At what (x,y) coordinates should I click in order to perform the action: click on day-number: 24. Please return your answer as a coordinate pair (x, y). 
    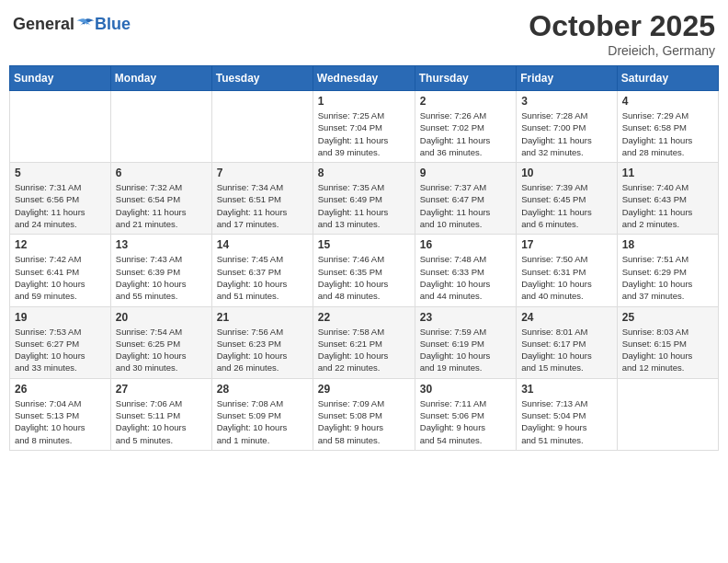
    Looking at the image, I should click on (566, 317).